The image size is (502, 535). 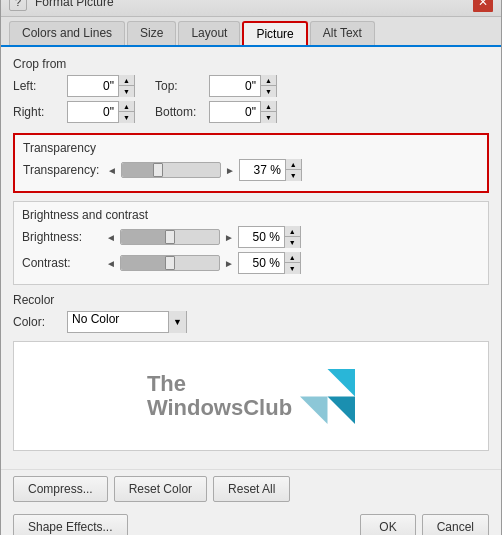 What do you see at coordinates (293, 176) in the screenshot?
I see `transparency-spin-down: ▼` at bounding box center [293, 176].